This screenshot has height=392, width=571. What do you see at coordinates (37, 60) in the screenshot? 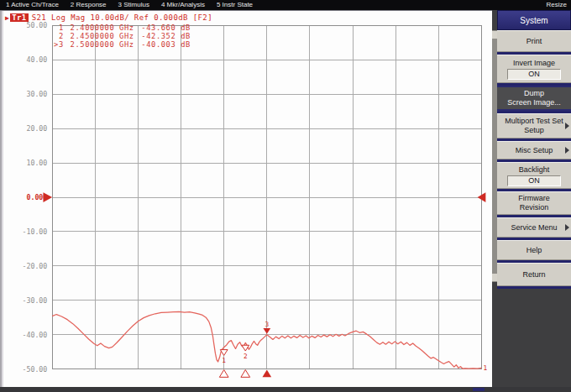
I see `y-axis-tick-label: 40.00` at bounding box center [37, 60].